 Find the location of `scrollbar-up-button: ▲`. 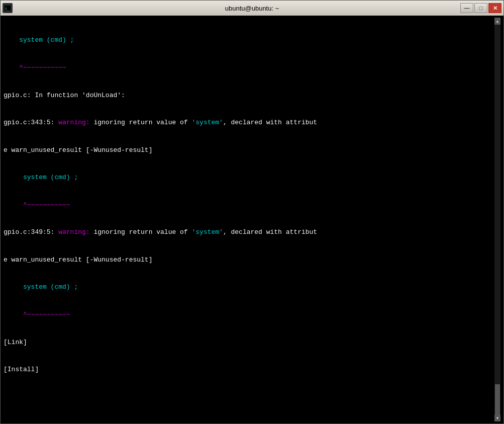

scrollbar-up-button: ▲ is located at coordinates (497, 21).